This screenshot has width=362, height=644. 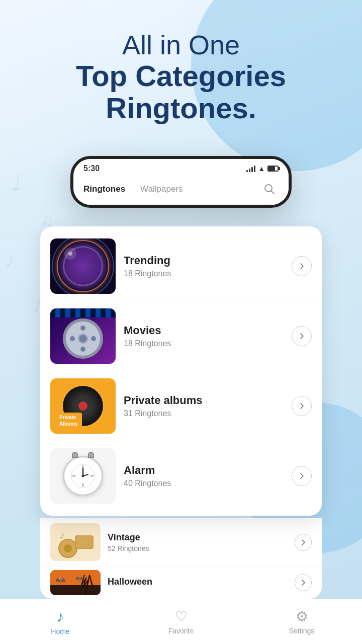 What do you see at coordinates (181, 621) in the screenshot?
I see `bottom-navigation: ♪ Home ♡ Favorite ⚙ Settings` at bounding box center [181, 621].